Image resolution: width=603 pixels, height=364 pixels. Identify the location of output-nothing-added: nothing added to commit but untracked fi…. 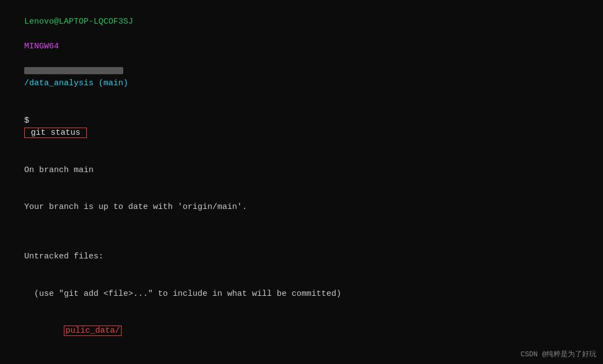
(302, 363).